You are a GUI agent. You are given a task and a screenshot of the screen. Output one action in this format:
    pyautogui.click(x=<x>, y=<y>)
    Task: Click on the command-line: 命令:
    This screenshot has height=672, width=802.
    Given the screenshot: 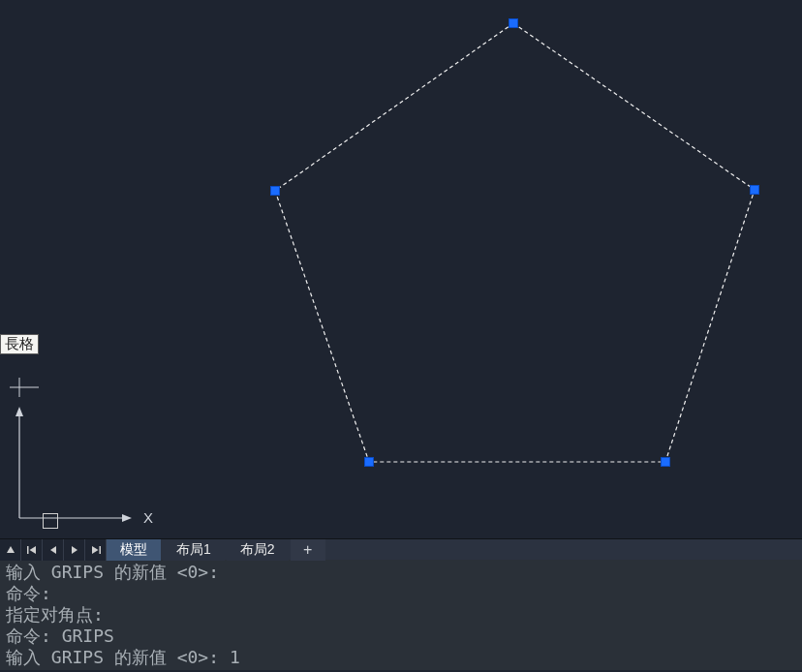 What is the action you would take?
    pyautogui.click(x=401, y=594)
    